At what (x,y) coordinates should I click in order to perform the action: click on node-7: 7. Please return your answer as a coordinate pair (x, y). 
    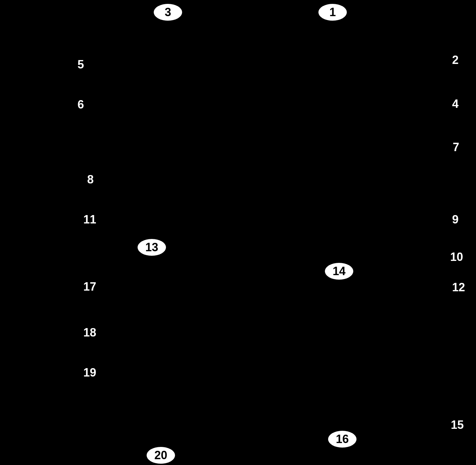
    Looking at the image, I should click on (456, 147).